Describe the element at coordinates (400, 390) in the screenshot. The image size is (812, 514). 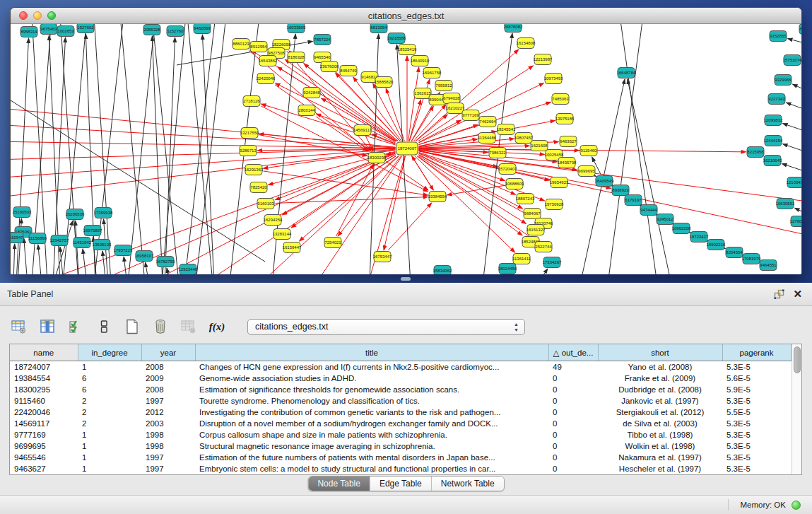
I see `table-row: 1830029562008Estimation of significance …` at that location.